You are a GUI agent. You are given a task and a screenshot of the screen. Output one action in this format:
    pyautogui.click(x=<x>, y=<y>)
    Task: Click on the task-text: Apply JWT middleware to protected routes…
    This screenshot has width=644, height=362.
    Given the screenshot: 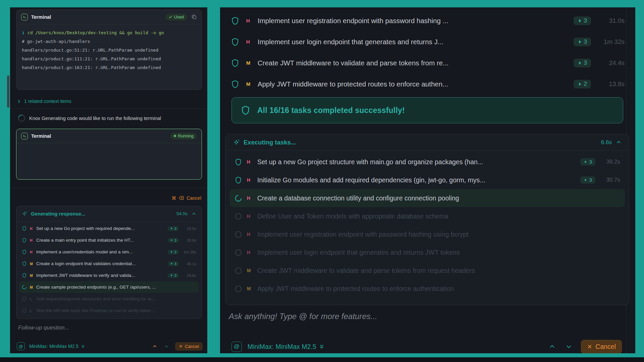 What is the action you would take?
    pyautogui.click(x=439, y=289)
    